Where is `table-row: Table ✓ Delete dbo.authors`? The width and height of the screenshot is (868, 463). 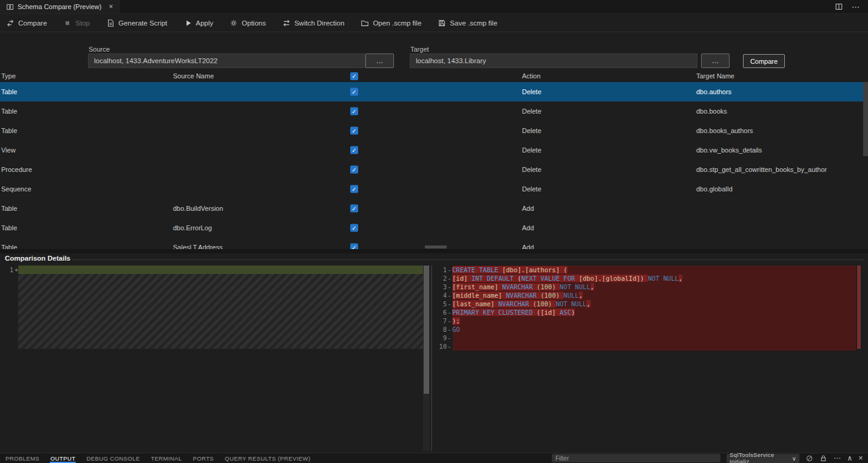 table-row: Table ✓ Delete dbo.authors is located at coordinates (432, 92).